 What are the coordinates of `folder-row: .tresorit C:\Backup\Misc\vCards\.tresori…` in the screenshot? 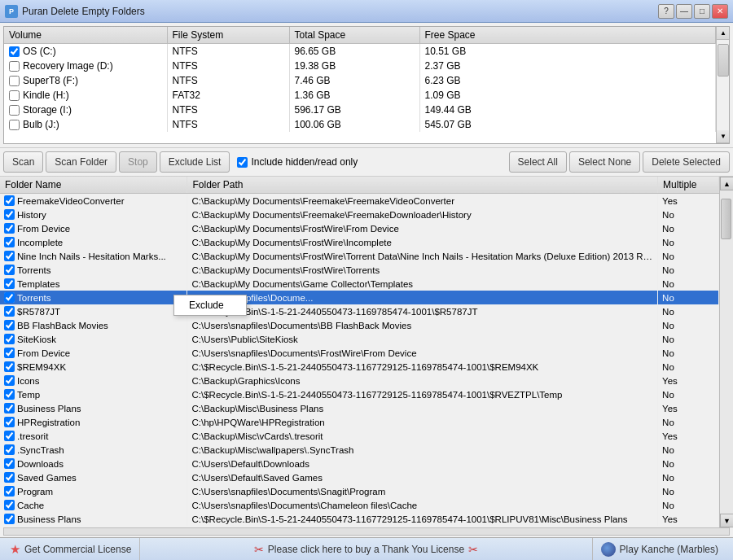 It's located at (360, 436).